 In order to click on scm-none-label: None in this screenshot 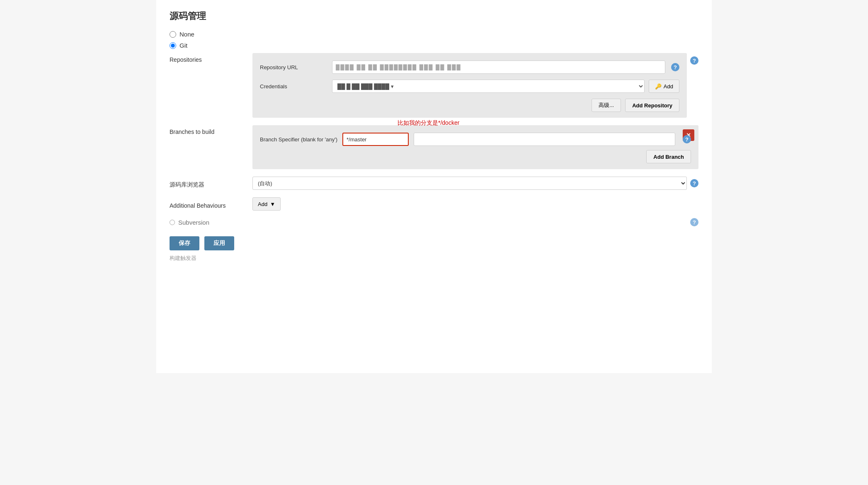, I will do `click(187, 34)`.